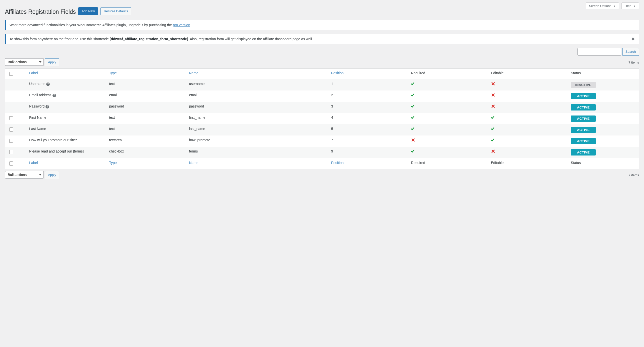 Image resolution: width=644 pixels, height=347 pixels. I want to click on table-row: Password?passwordpassword3ACTIVE, so click(322, 108).